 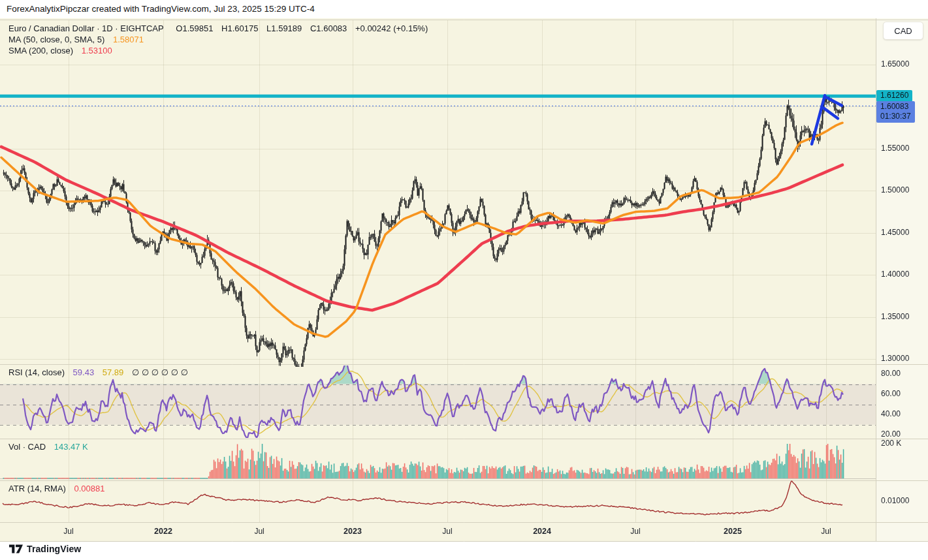 What do you see at coordinates (353, 531) in the screenshot?
I see `time-axis-label: 2023` at bounding box center [353, 531].